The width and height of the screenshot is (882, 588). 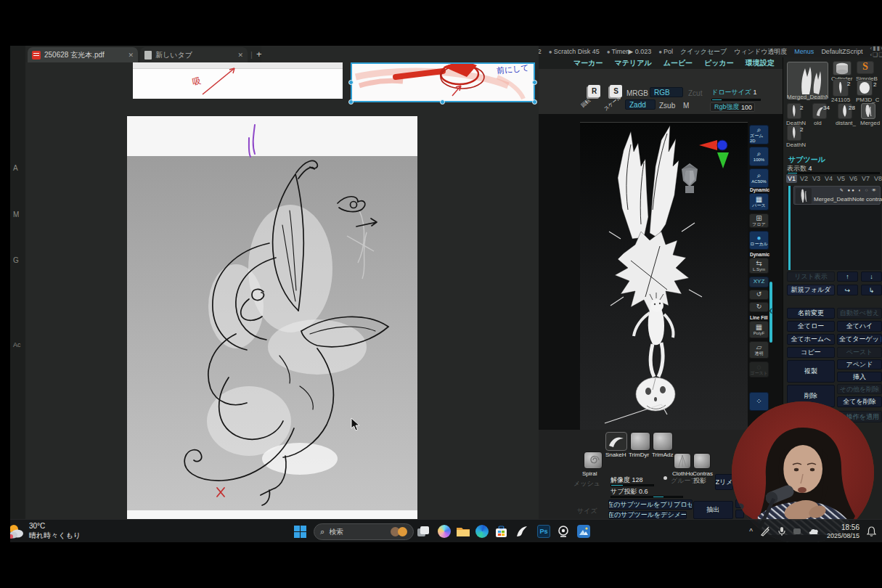 What do you see at coordinates (759, 202) in the screenshot?
I see `perspective-button: ▦パース` at bounding box center [759, 202].